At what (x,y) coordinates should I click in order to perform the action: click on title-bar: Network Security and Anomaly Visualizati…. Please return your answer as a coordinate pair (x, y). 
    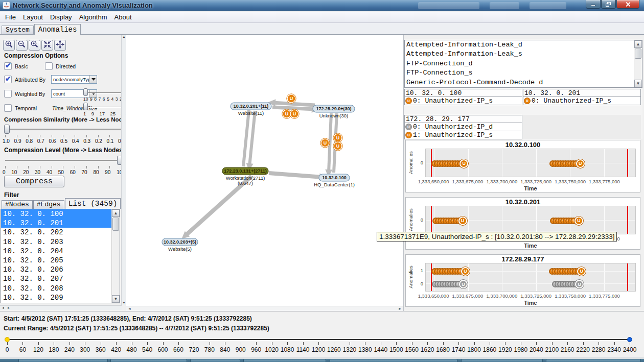
    Looking at the image, I should click on (322, 6).